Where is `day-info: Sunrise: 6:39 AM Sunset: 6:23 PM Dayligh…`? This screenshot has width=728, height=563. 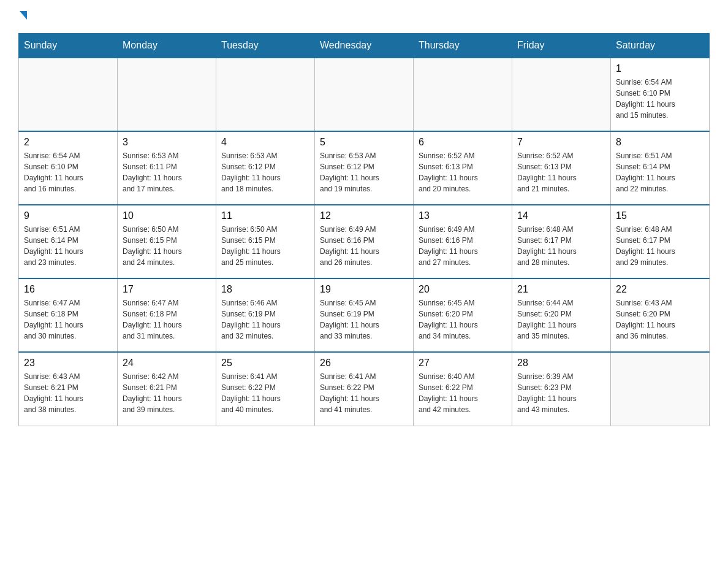 day-info: Sunrise: 6:39 AM Sunset: 6:23 PM Dayligh… is located at coordinates (561, 393).